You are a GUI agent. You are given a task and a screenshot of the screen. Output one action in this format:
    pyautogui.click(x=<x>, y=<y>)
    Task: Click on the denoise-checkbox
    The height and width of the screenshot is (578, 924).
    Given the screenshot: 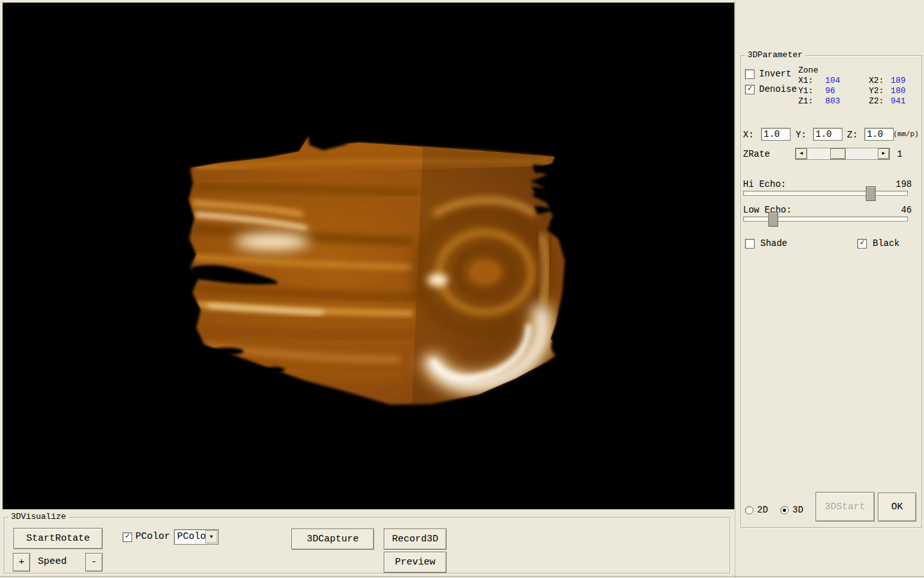 What is the action you would take?
    pyautogui.click(x=749, y=90)
    